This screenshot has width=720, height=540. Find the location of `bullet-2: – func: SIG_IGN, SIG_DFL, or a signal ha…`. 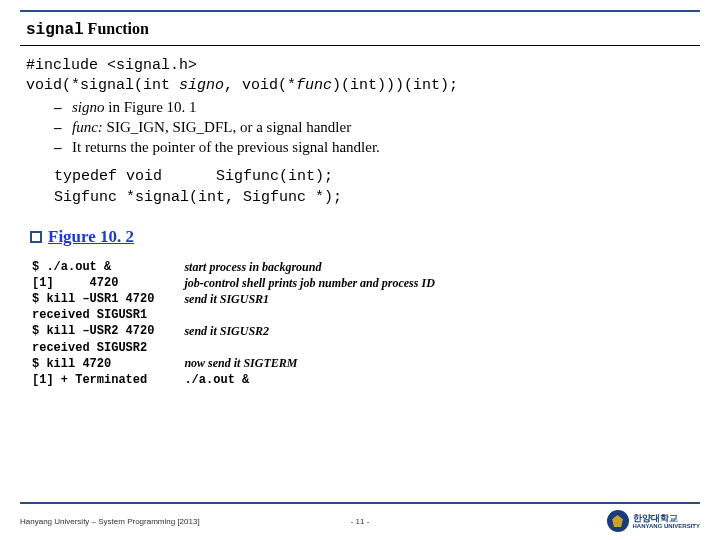

bullet-2: – func: SIG_IGN, SIG_DFL, or a signal ha… is located at coordinates (374, 127).